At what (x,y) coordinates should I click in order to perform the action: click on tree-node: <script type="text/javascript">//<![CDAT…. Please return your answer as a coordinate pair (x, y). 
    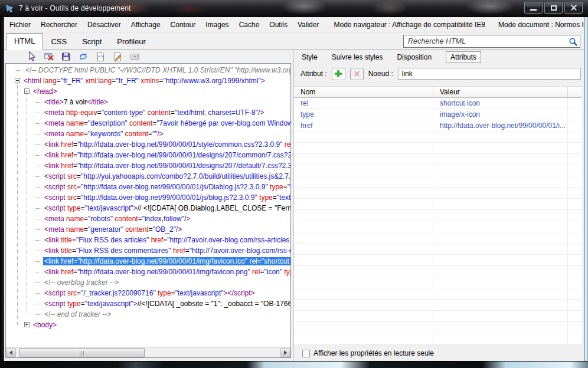
    Looking at the image, I should click on (148, 304).